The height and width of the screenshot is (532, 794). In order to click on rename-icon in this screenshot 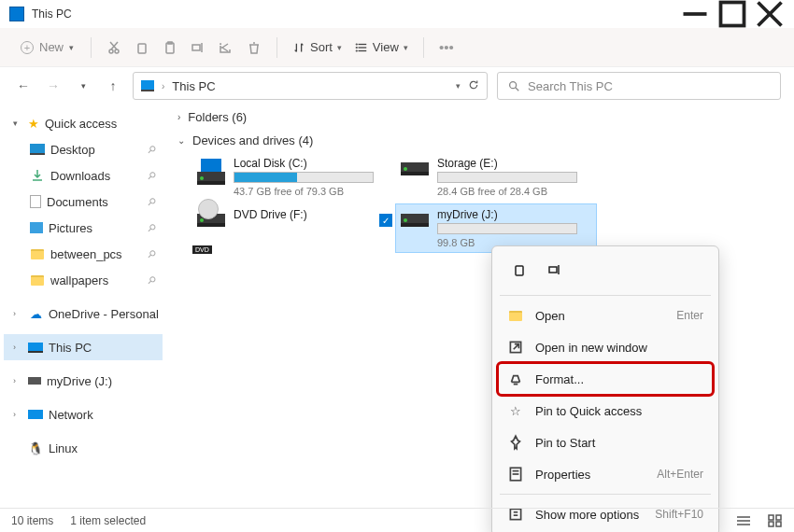, I will do `click(198, 48)`.